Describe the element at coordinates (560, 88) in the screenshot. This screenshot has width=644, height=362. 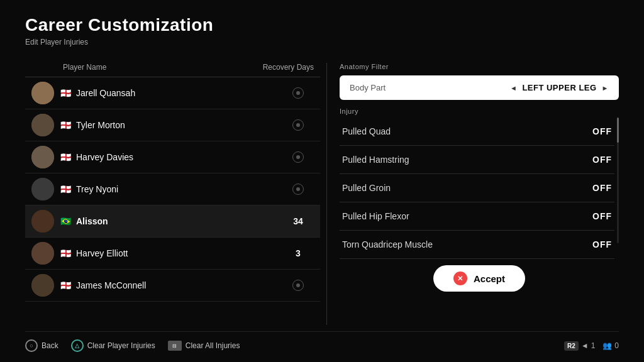
I see `body-part-value-container: ◄ LEFT UPPER LEG ►` at that location.